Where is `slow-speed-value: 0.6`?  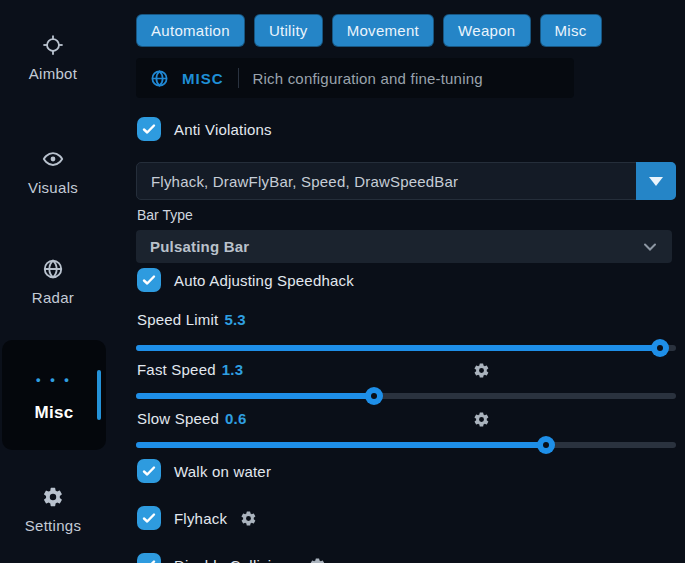 slow-speed-value: 0.6 is located at coordinates (236, 418).